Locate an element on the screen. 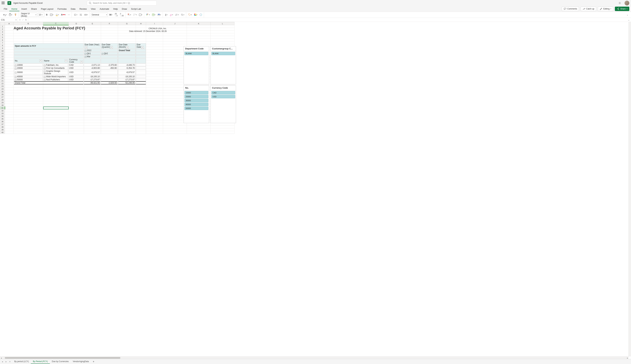 Image resolution: width=631 pixels, height=364 pixels. slicer-department: Department Code BLANK is located at coordinates (196, 66).